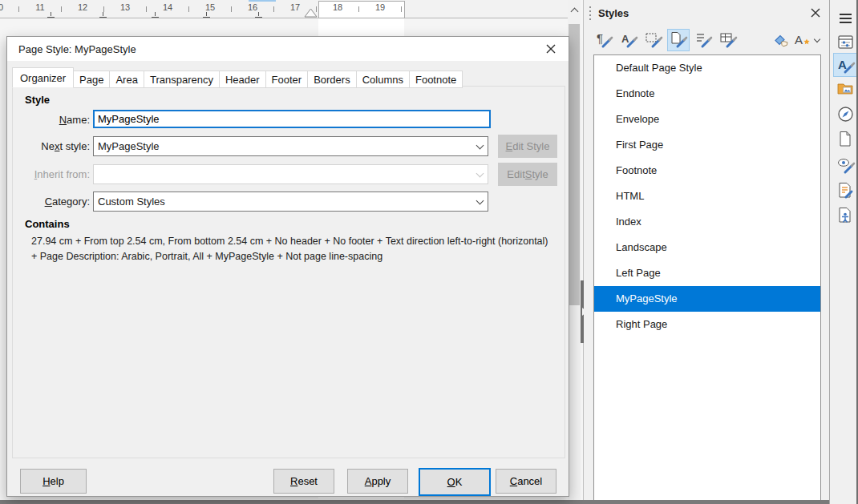 The image size is (858, 504). Describe the element at coordinates (37, 99) in the screenshot. I see `style-section-heading: Style` at that location.